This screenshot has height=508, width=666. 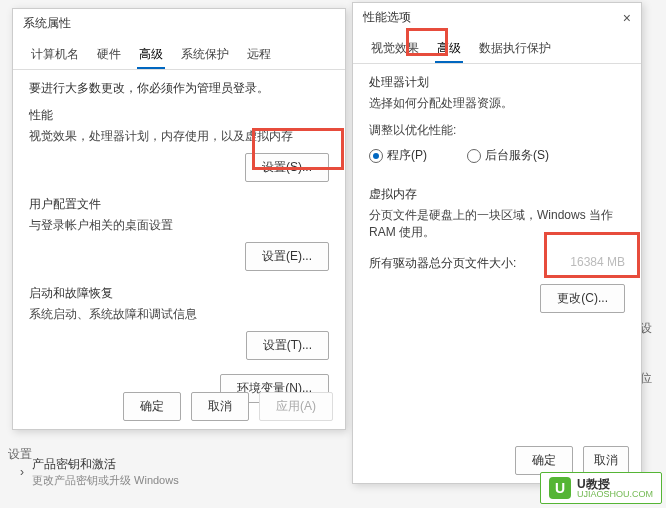 I want to click on tab-advanced: 高级, so click(x=151, y=56).